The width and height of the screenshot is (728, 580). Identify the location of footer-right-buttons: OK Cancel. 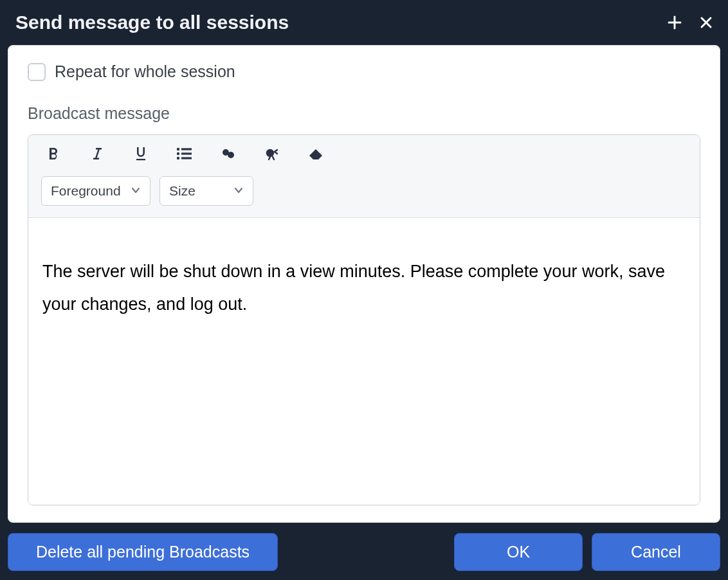
(587, 552).